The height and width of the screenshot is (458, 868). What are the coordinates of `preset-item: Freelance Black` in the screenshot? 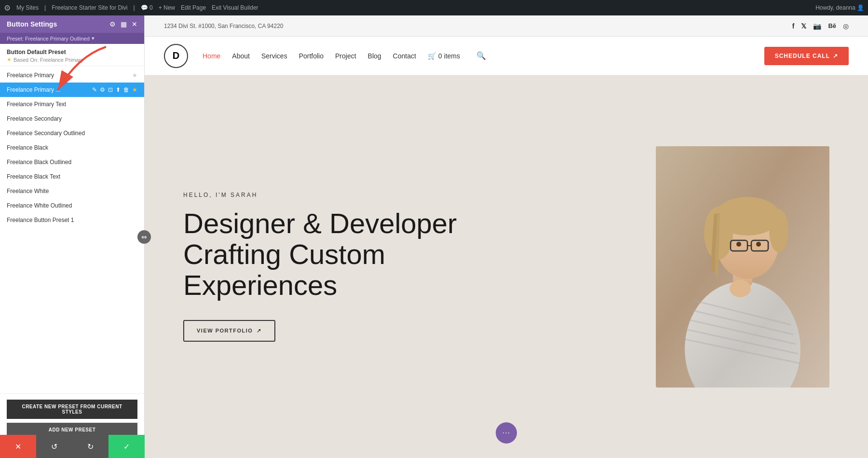 It's located at (72, 148).